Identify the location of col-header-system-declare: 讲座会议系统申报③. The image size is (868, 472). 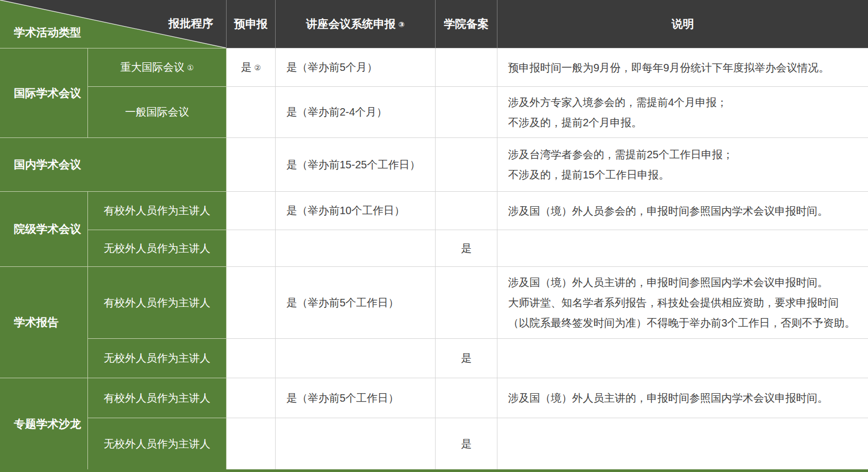
(356, 25).